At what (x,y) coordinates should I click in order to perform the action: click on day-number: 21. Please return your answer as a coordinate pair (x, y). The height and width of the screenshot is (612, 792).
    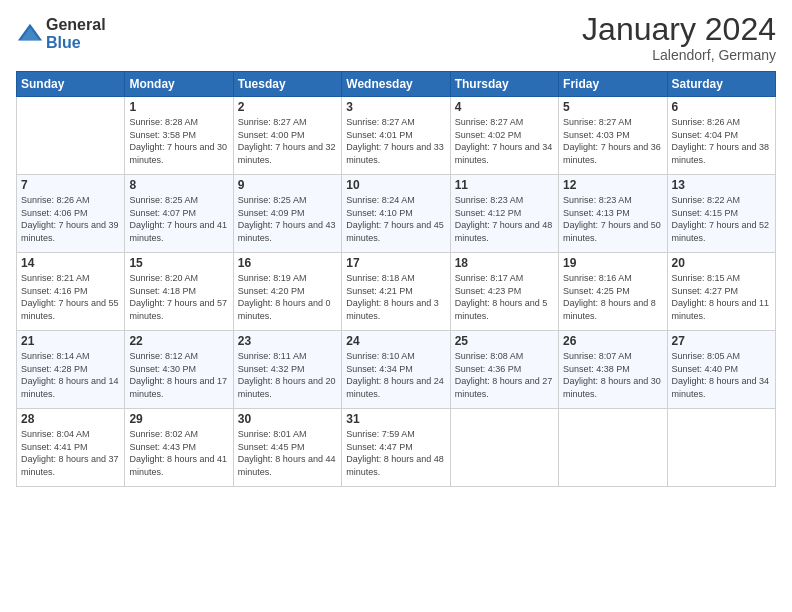
    Looking at the image, I should click on (70, 341).